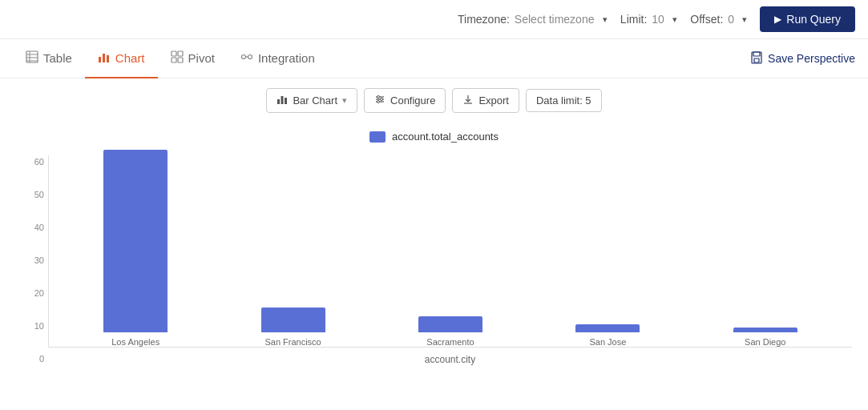 The image size is (868, 410). Describe the element at coordinates (494, 101) in the screenshot. I see `export-label: Export` at that location.